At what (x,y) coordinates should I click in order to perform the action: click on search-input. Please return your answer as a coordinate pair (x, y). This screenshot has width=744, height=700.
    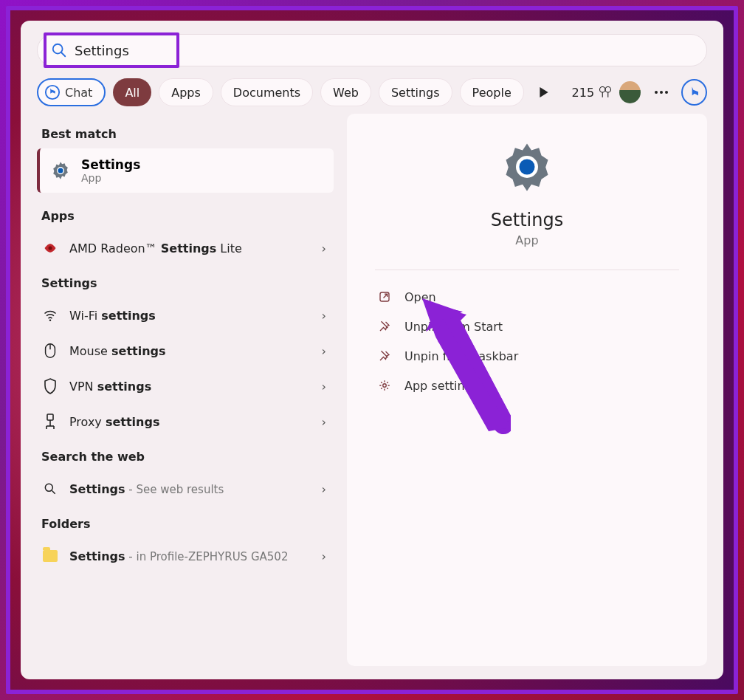
    Looking at the image, I should click on (111, 50).